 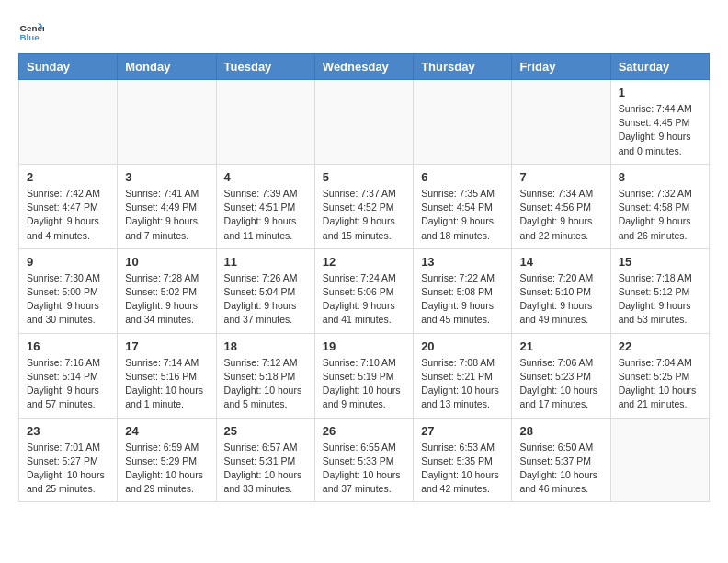 What do you see at coordinates (660, 385) in the screenshot?
I see `day-info: Sunrise: 7:04 AM Sunset: 5:25 PM Dayligh…` at bounding box center [660, 385].